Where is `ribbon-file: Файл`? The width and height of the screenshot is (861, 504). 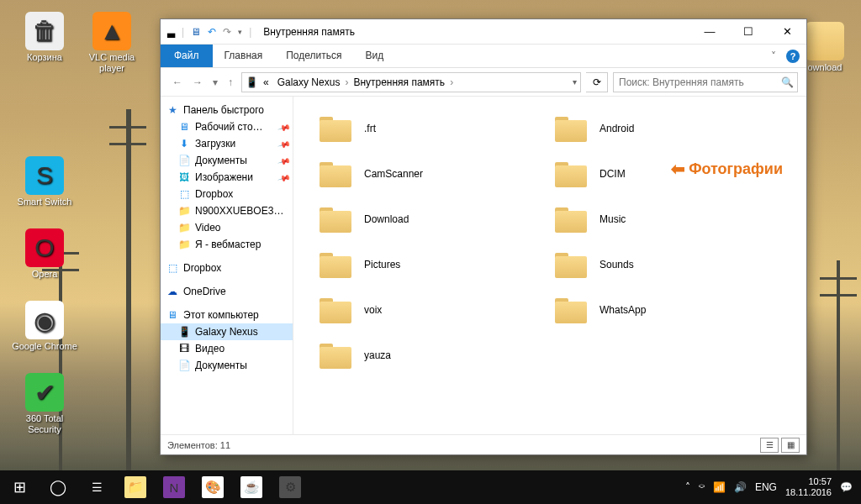
ribbon-file: Файл is located at coordinates (187, 55).